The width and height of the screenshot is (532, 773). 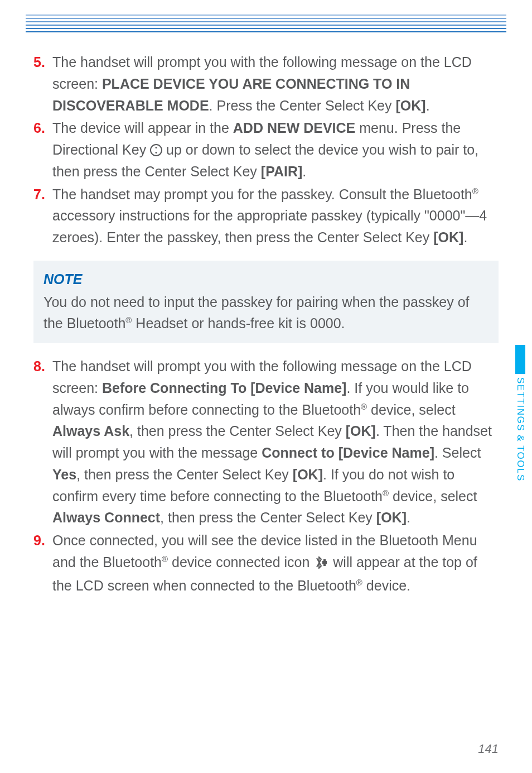 What do you see at coordinates (156, 150) in the screenshot?
I see `directional-key-icon` at bounding box center [156, 150].